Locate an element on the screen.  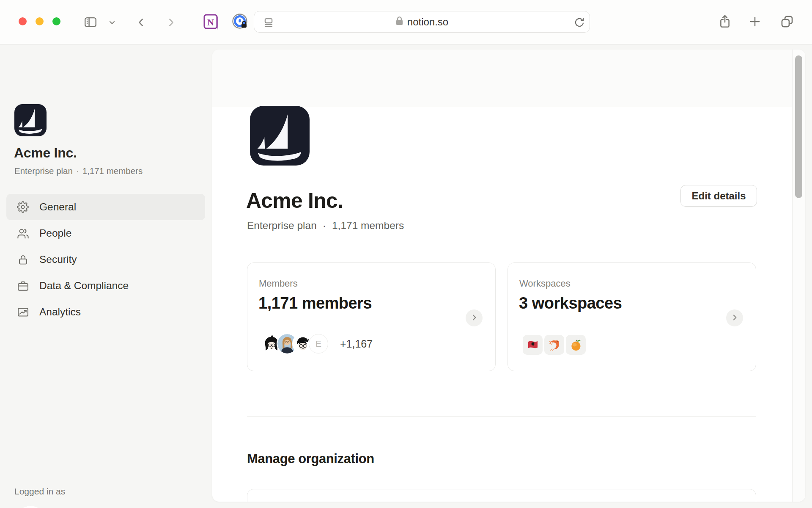
sidebar-org-name: Acme Inc. is located at coordinates (45, 153).